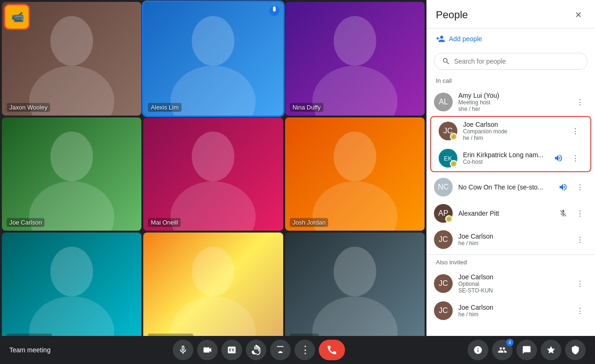 This screenshot has height=364, width=595. What do you see at coordinates (259, 350) in the screenshot?
I see `toolbar-center: ⋮` at bounding box center [259, 350].